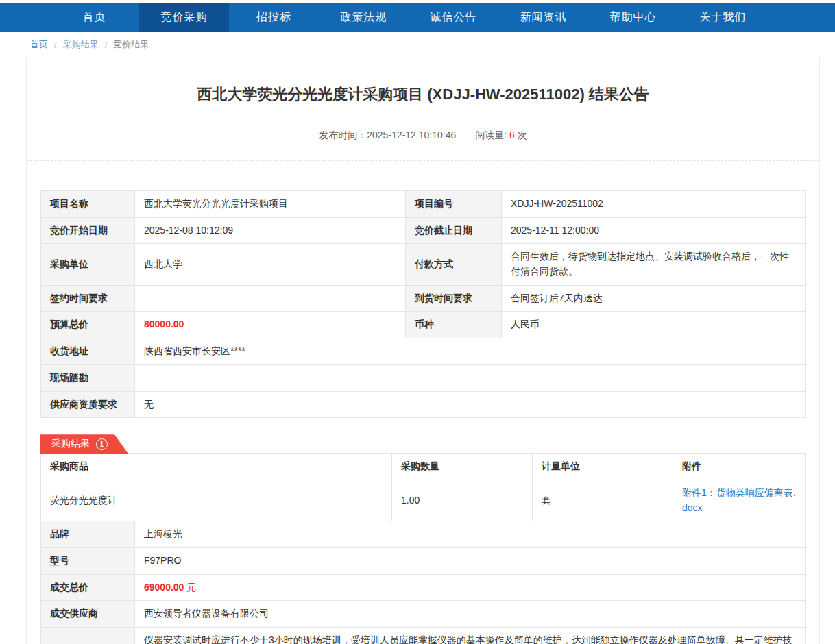 Image resolution: width=835 pixels, height=644 pixels. What do you see at coordinates (270, 204) in the screenshot?
I see `project-name-value: 西北大学荧光分光光度计采购项目` at bounding box center [270, 204].